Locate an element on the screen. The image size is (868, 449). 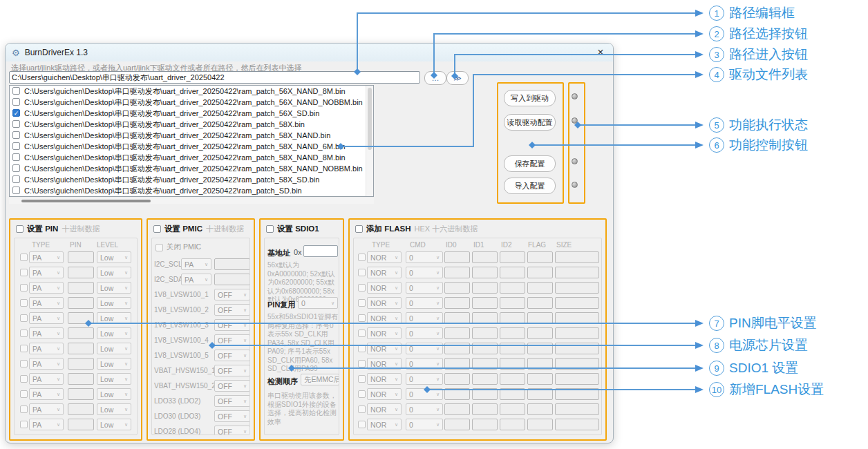
path-input is located at coordinates (214, 77).